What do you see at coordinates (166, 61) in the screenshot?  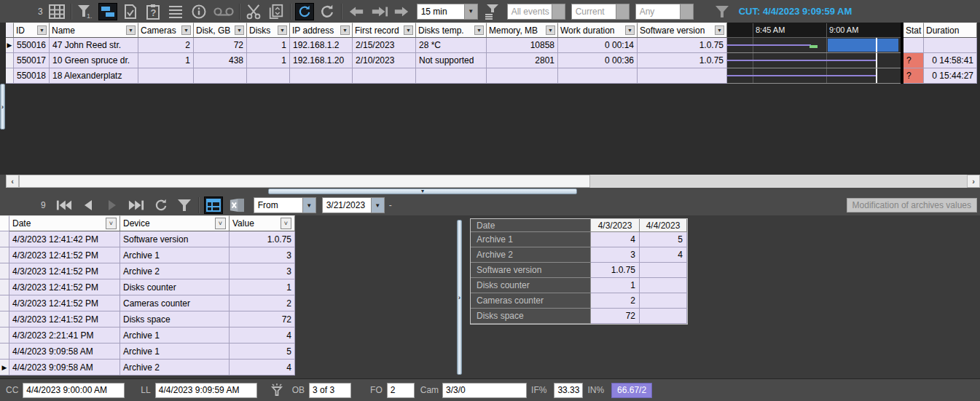 I see `cell-cameras: 1` at bounding box center [166, 61].